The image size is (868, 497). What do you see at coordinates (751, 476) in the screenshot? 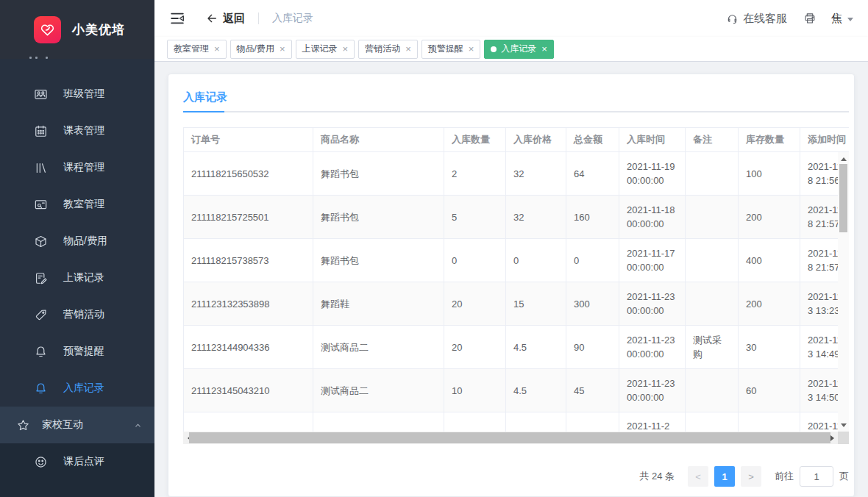
I see `pagination-next-button: >` at bounding box center [751, 476].